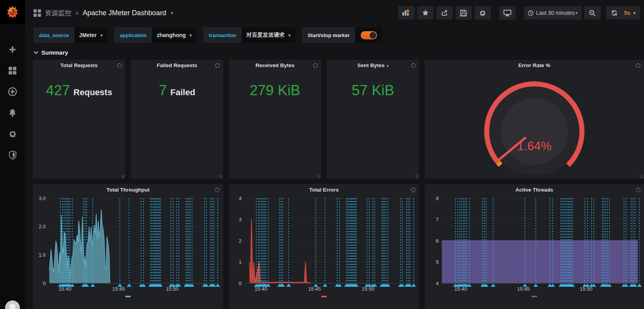  I want to click on refresh-button, so click(614, 13).